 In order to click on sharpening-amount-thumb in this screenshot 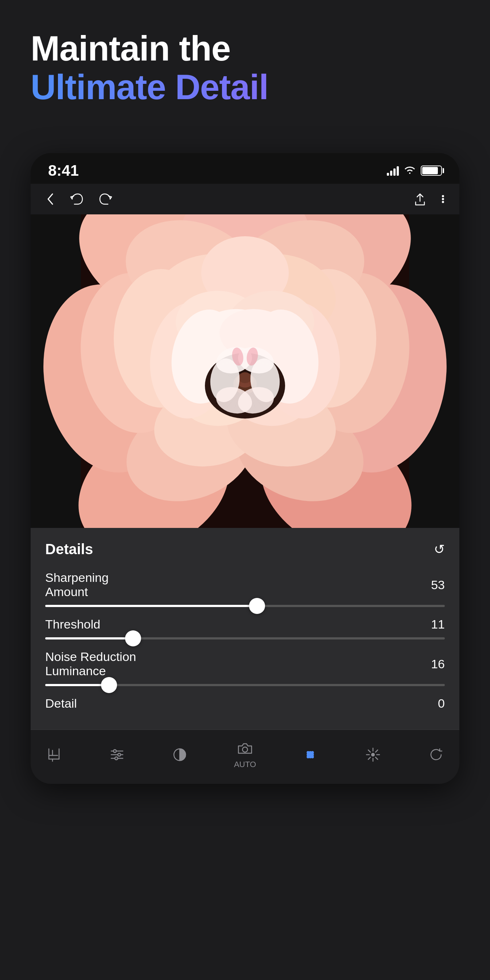, I will do `click(257, 606)`.